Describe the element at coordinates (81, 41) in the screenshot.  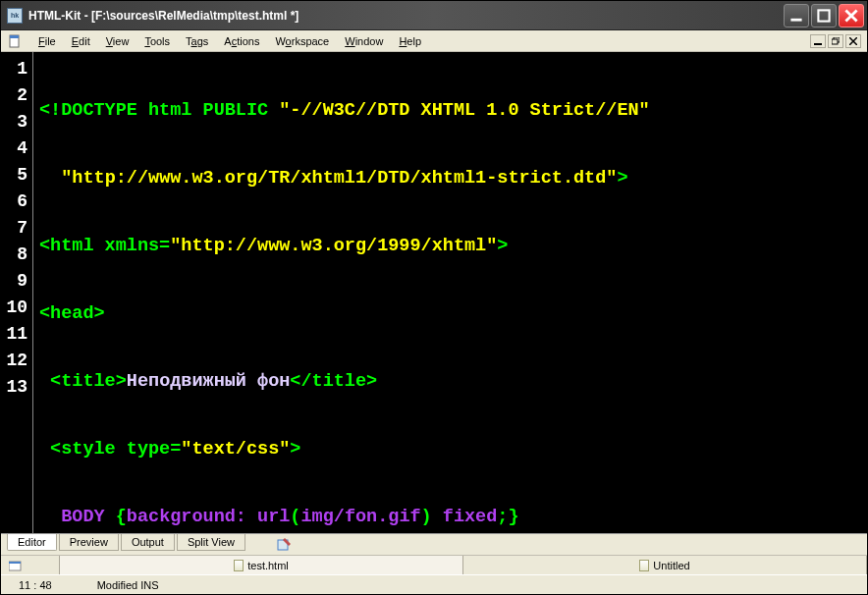
I see `menu-edit: Edit` at that location.